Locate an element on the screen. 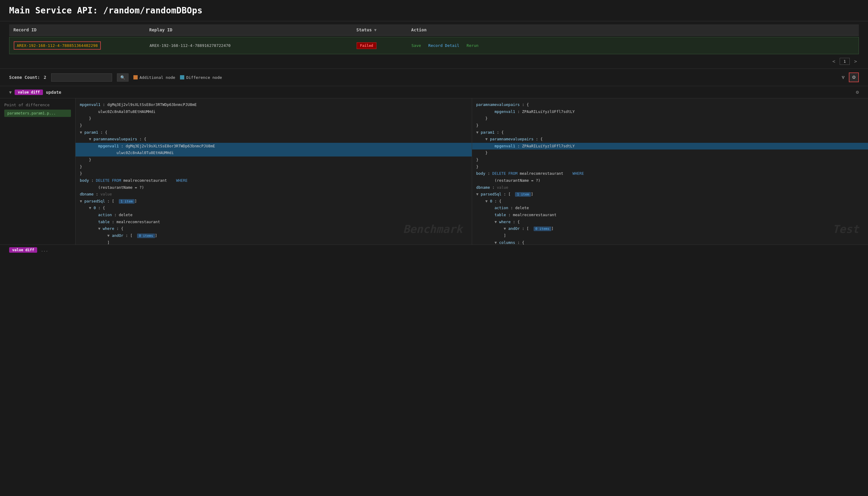 Image resolution: width=868 pixels, height=496 pixels. scene-settings-button: ⚙ is located at coordinates (854, 77).